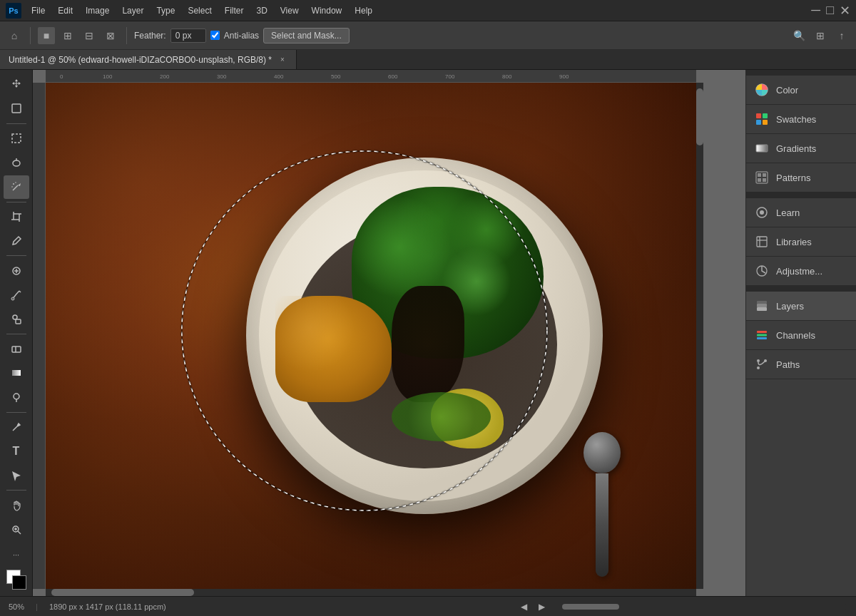 The height and width of the screenshot is (616, 856). Describe the element at coordinates (16, 451) in the screenshot. I see `type-icon: T` at that location.